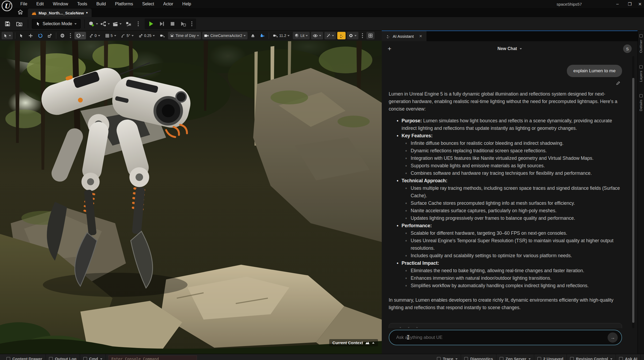  What do you see at coordinates (627, 49) in the screenshot?
I see `user-avatar: S` at bounding box center [627, 49].